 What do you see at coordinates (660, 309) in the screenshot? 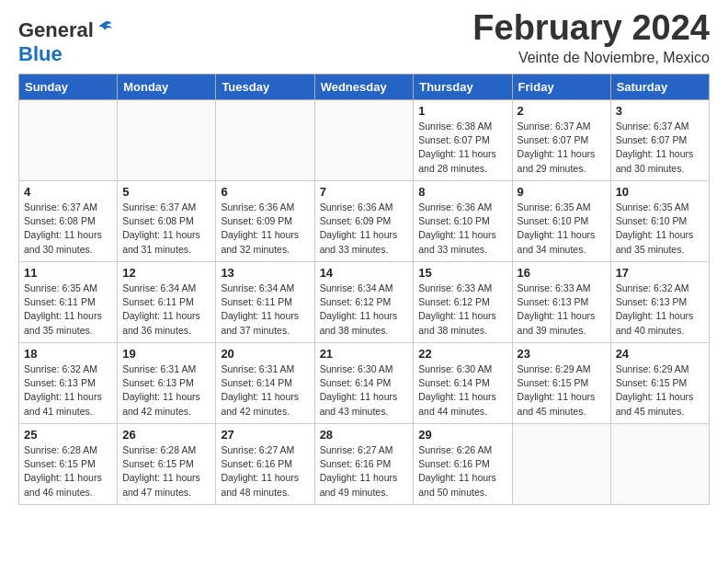
I see `day-info: Sunrise: 6:32 AM Sunset: 6:13 PM Dayligh…` at bounding box center [660, 309].